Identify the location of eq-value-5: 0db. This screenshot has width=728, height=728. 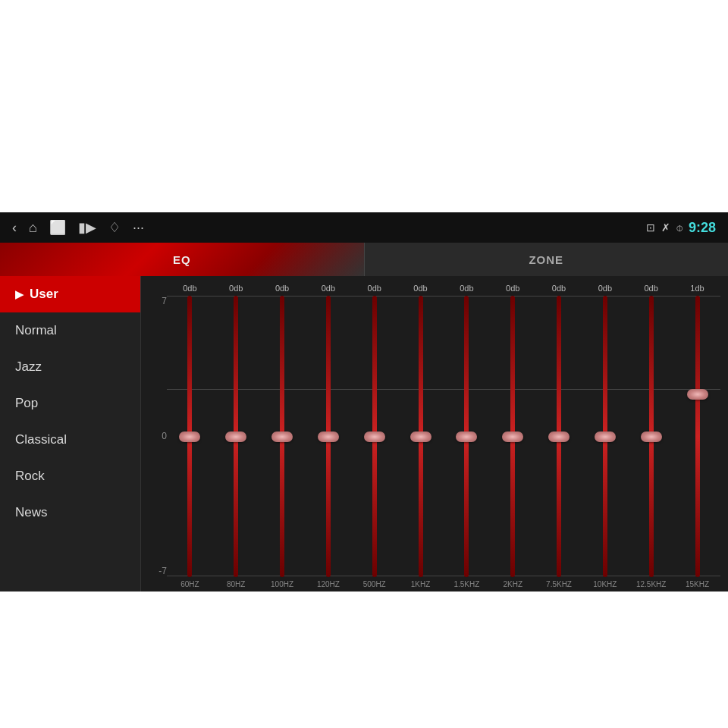
(421, 288).